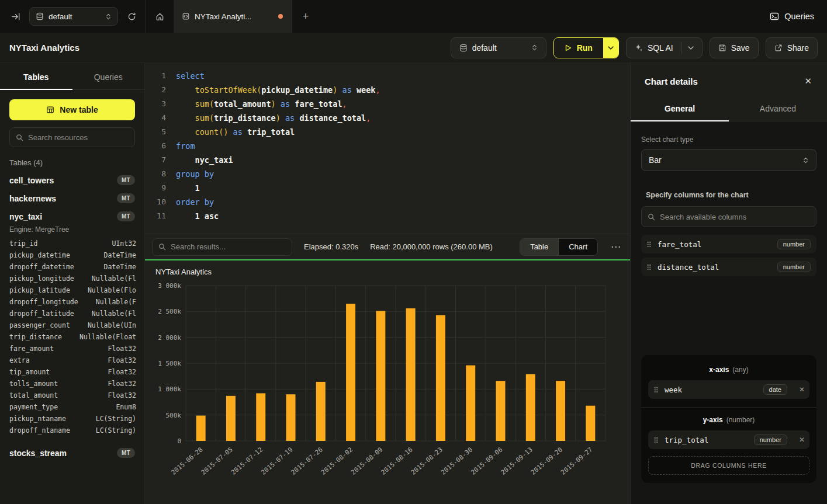 This screenshot has width=827, height=504. Describe the element at coordinates (160, 16) in the screenshot. I see `home-tab` at that location.